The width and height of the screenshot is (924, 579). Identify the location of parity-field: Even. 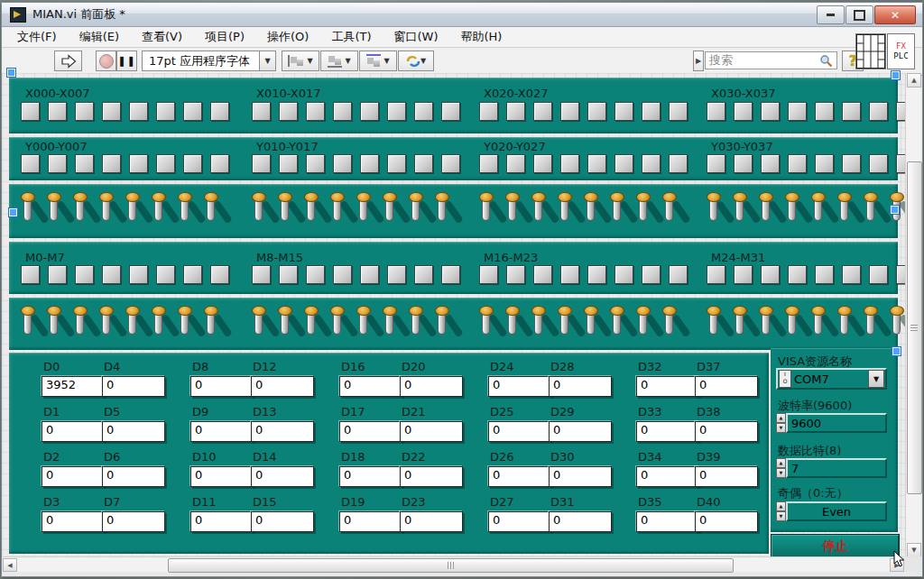
(836, 511).